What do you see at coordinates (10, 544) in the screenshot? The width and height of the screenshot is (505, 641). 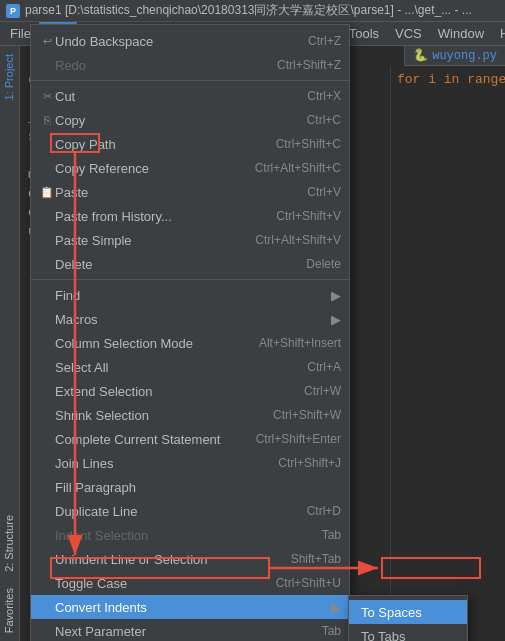 I see `sidebar-structure-tab: 2: Structure` at bounding box center [10, 544].